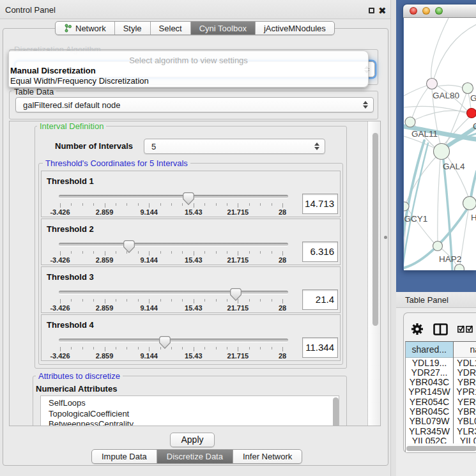 The height and width of the screenshot is (476, 476). What do you see at coordinates (383, 11) in the screenshot?
I see `close-panel-icon: ✖` at bounding box center [383, 11].